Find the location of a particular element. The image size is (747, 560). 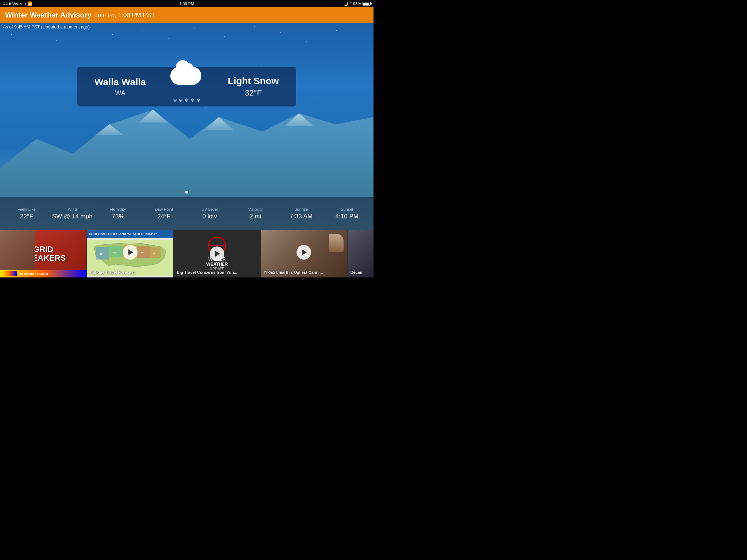

play-triangle-icon is located at coordinates (131, 252).